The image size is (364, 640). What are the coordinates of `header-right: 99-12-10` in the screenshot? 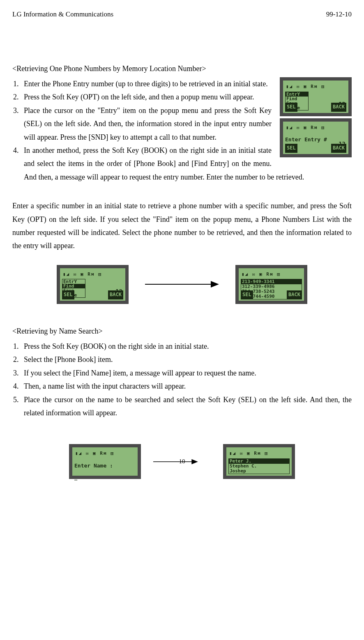 It's located at (339, 15).